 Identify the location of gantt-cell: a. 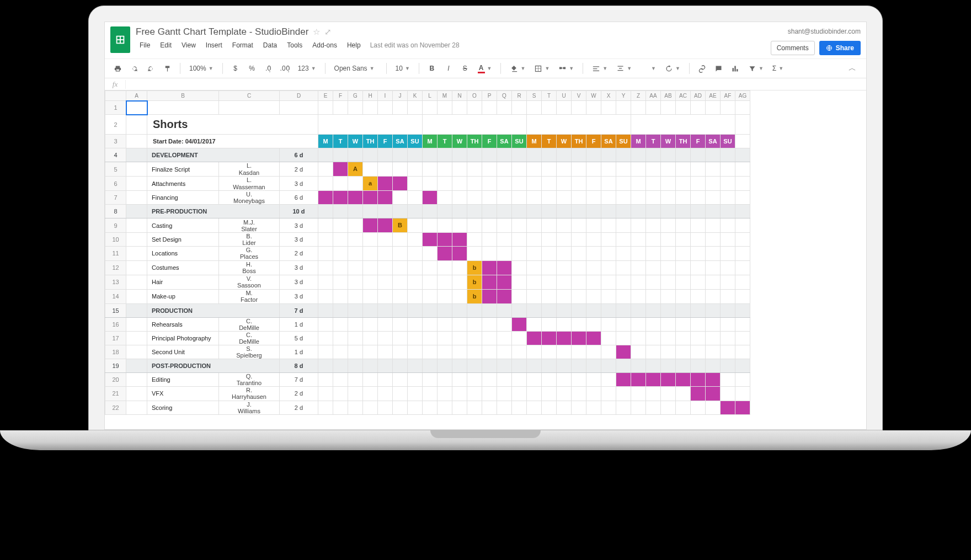
(371, 184).